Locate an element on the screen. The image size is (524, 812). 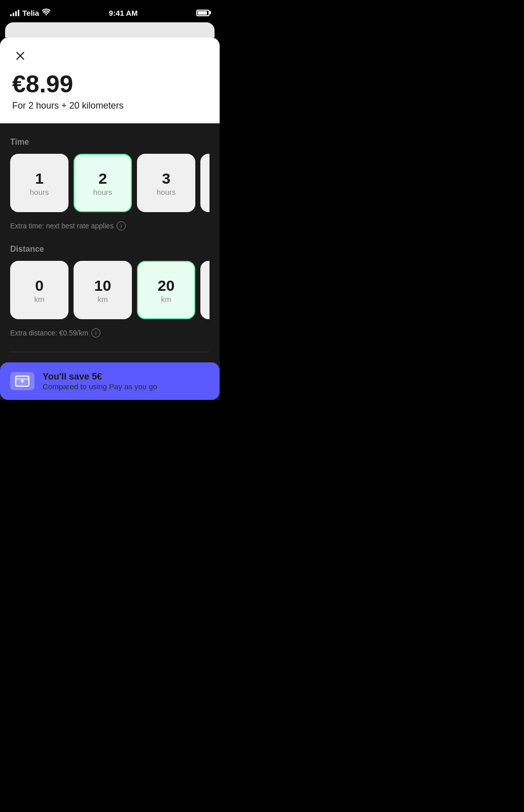
price-label: €8.99 is located at coordinates (110, 84).